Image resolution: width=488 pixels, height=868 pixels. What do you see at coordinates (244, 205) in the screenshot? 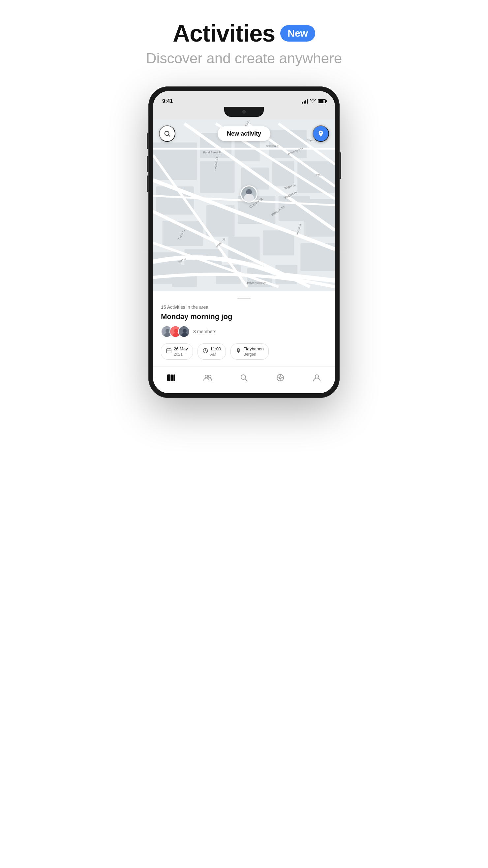
I see `map-area: Cooper St Bartlett Pl Wiget St Stillman …` at bounding box center [244, 205].